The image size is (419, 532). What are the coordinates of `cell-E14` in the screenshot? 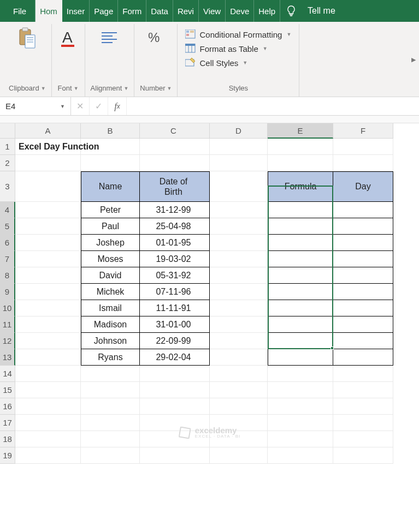 It's located at (300, 374).